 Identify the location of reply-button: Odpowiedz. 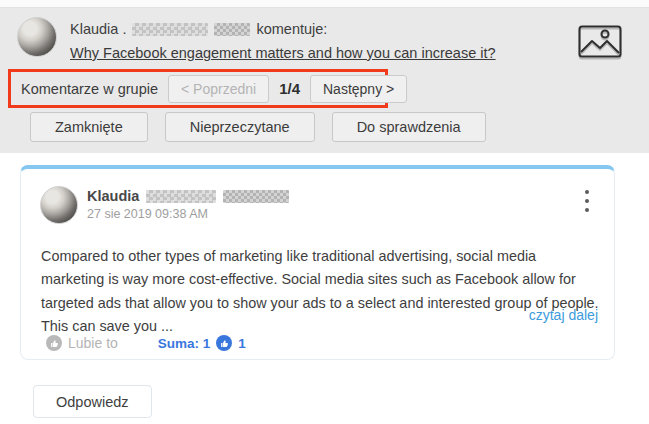
(92, 402).